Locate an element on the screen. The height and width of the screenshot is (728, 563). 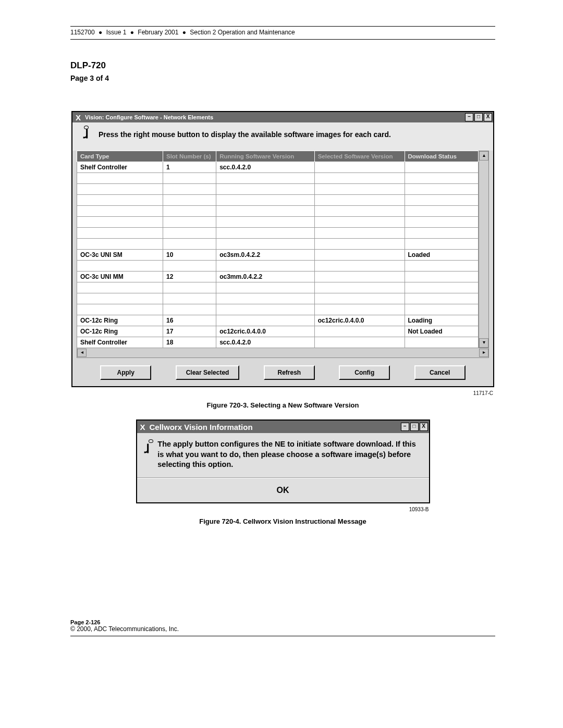
cell-status: Not Loaded is located at coordinates (441, 331).